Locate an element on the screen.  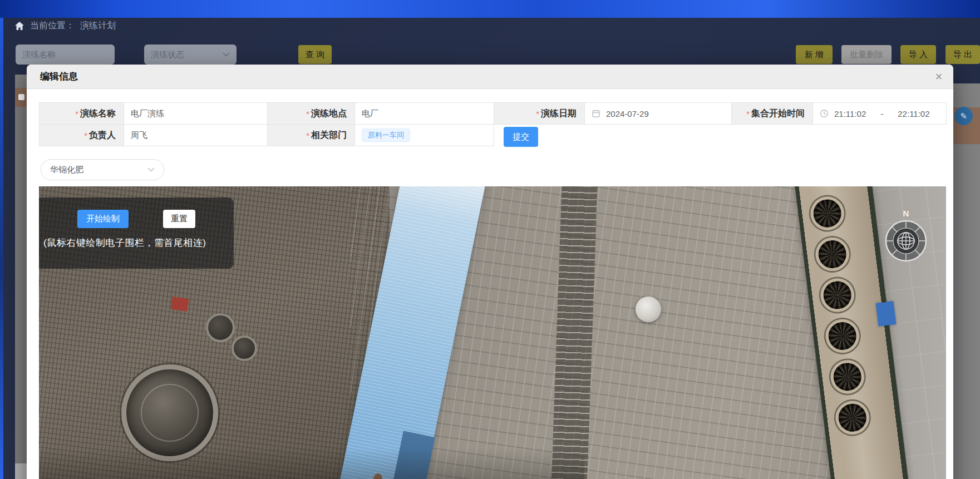
reset-draw-button: 重置 is located at coordinates (179, 219).